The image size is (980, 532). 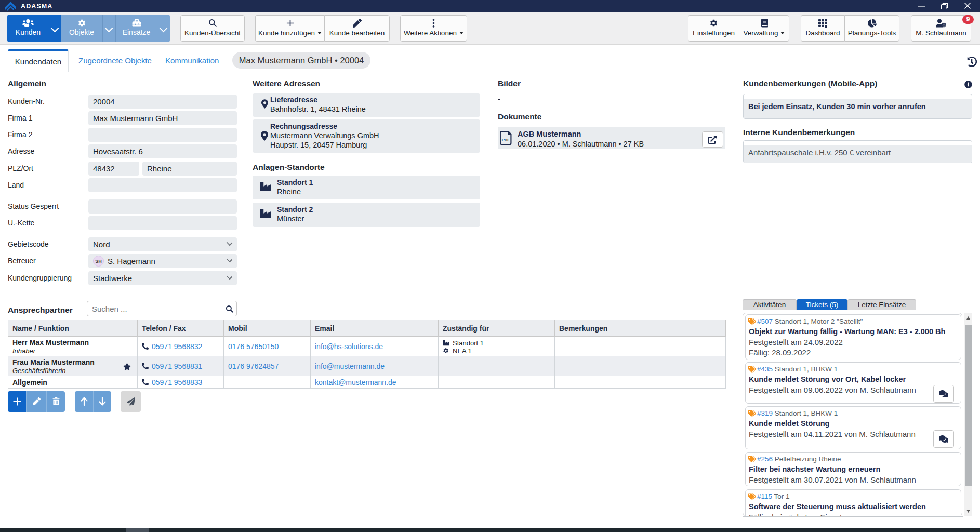 I want to click on svg-text: PDF, so click(x=506, y=140).